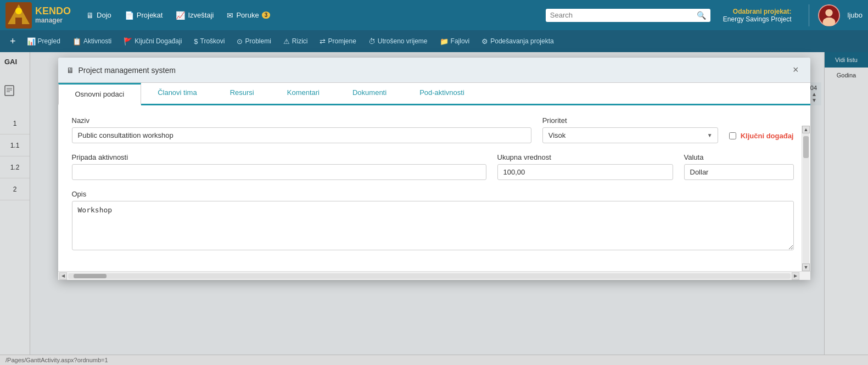  I want to click on scroll-down: ▼, so click(806, 267).